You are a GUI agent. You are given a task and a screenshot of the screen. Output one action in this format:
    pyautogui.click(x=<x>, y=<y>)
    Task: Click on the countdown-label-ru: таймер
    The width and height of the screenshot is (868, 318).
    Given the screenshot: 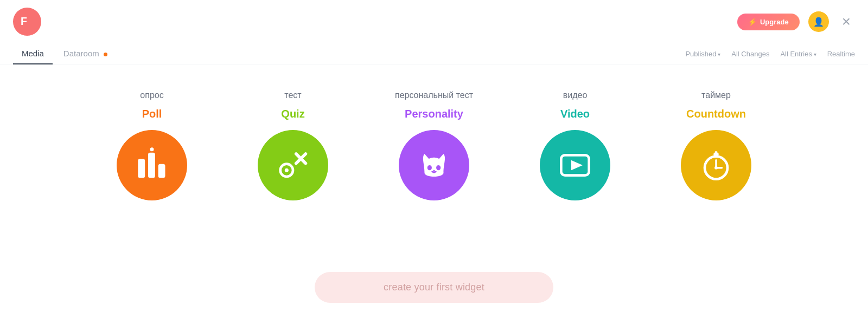 What is the action you would take?
    pyautogui.click(x=716, y=95)
    